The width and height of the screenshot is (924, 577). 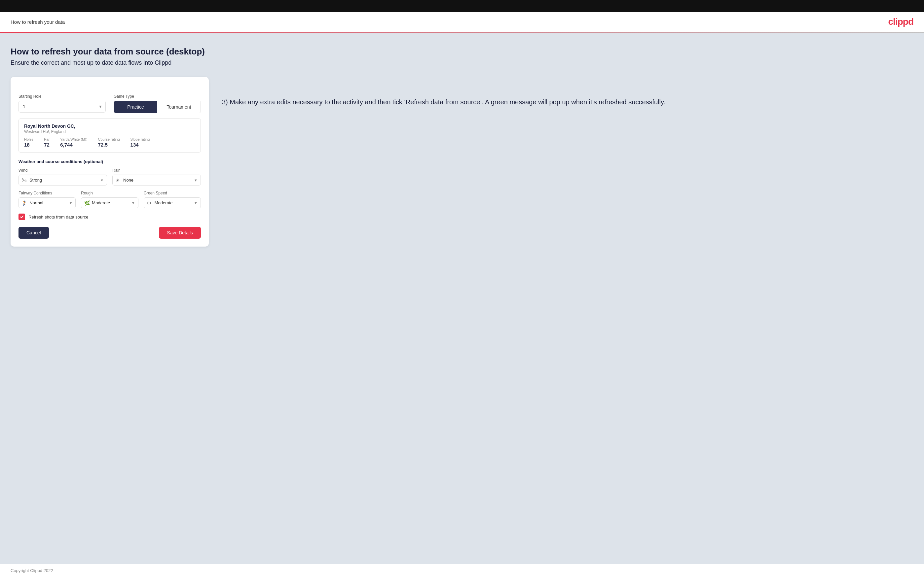 What do you see at coordinates (136, 107) in the screenshot?
I see `practice-button: Practice` at bounding box center [136, 107].